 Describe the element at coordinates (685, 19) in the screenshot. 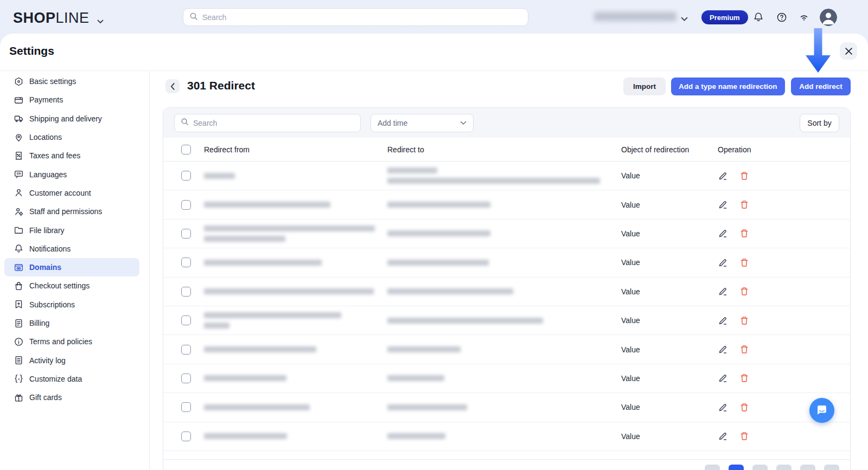

I see `store-chevron-down-icon` at that location.